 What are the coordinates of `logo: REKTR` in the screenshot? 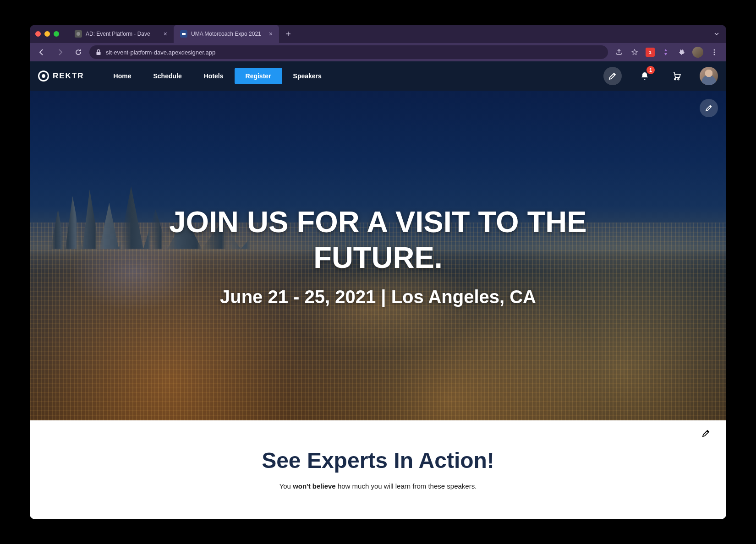 It's located at (61, 76).